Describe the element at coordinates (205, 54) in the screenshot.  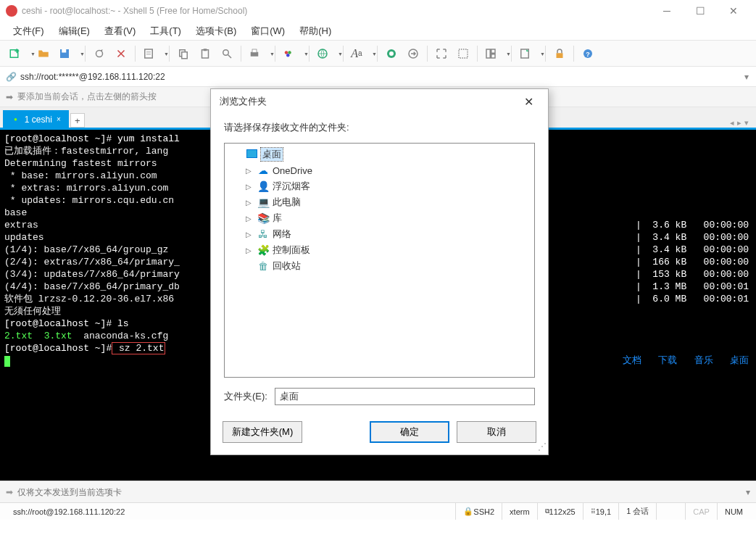
I see `paste-button` at that location.